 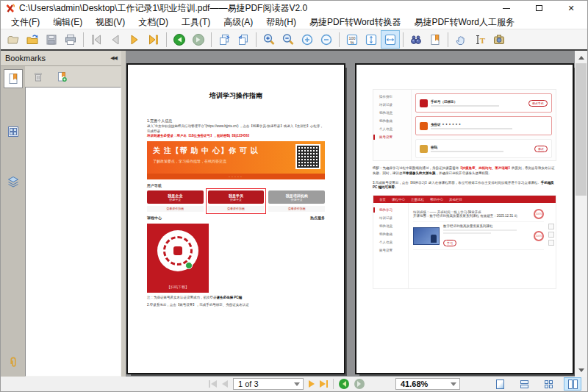 I want to click on next-view-nav-button, so click(x=359, y=384).